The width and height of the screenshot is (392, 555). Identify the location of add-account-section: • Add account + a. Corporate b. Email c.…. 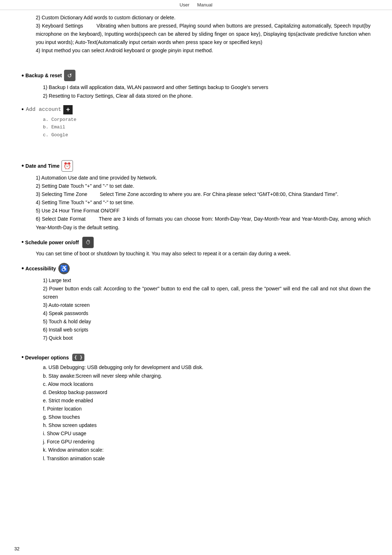
(196, 122).